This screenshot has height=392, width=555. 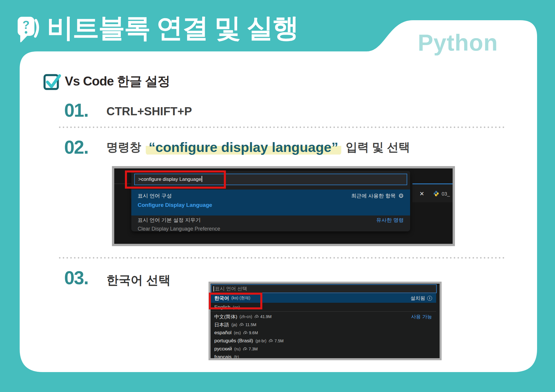 What do you see at coordinates (223, 349) in the screenshot?
I see `language-name: русский` at bounding box center [223, 349].